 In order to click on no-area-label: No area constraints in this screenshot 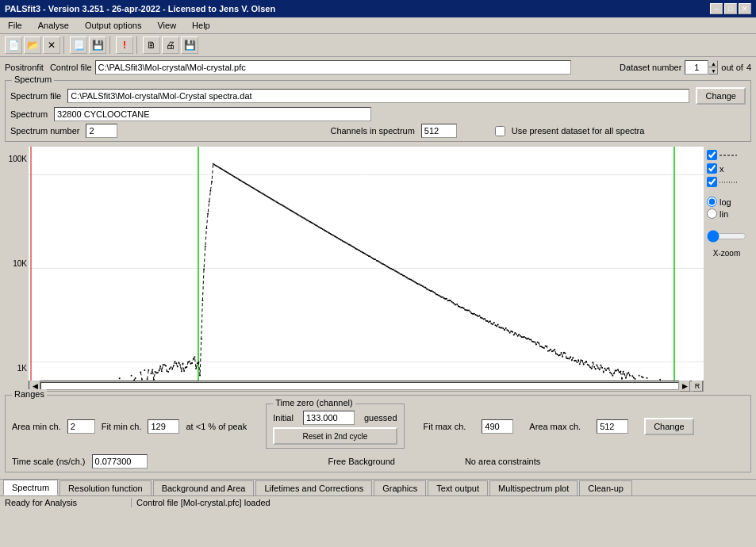, I will do `click(503, 461)`.